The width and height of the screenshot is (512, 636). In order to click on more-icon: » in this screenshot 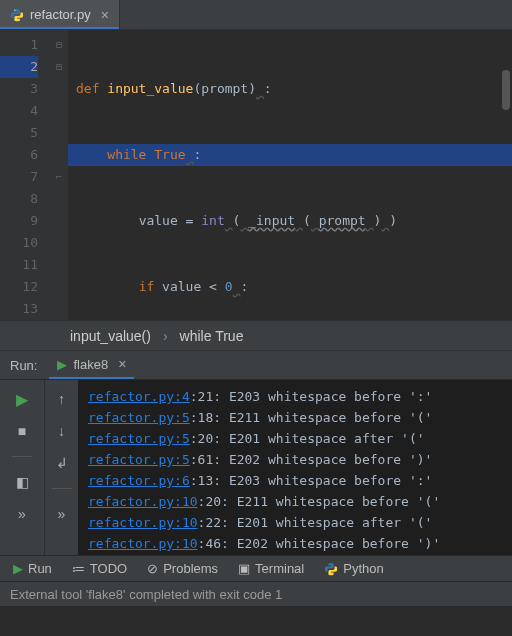, I will do `click(62, 514)`.